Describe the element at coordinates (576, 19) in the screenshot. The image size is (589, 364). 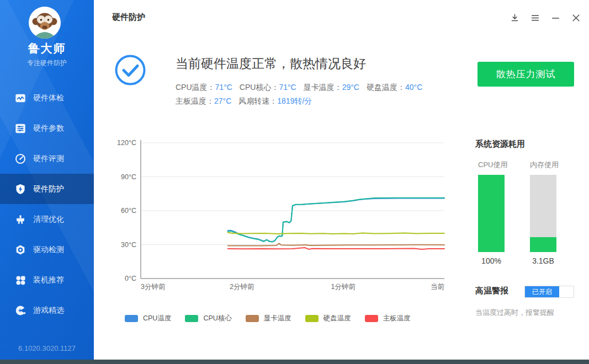
I see `close-icon` at that location.